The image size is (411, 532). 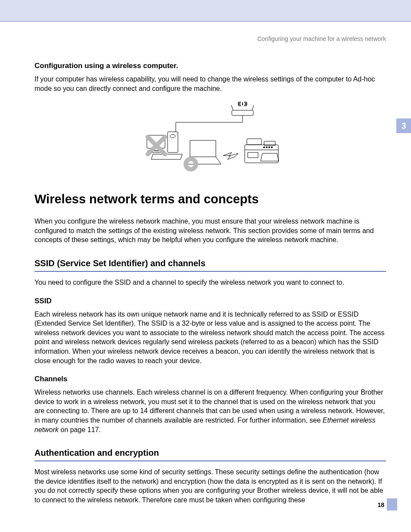 What do you see at coordinates (80, 430) in the screenshot?
I see `channels-body-post: on page 117.` at bounding box center [80, 430].